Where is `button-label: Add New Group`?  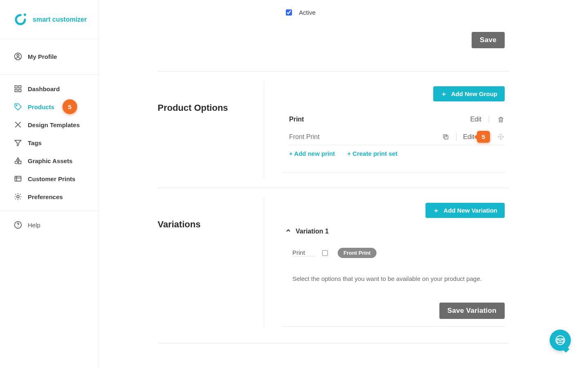
button-label: Add New Group is located at coordinates (474, 94).